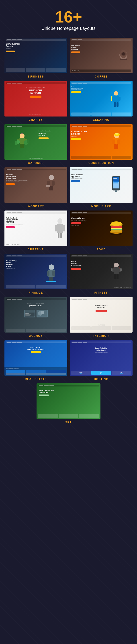  Describe the element at coordinates (102, 231) in the screenshot. I see `theme-food: CheeseBurger With reliable and tasty hol…` at that location.